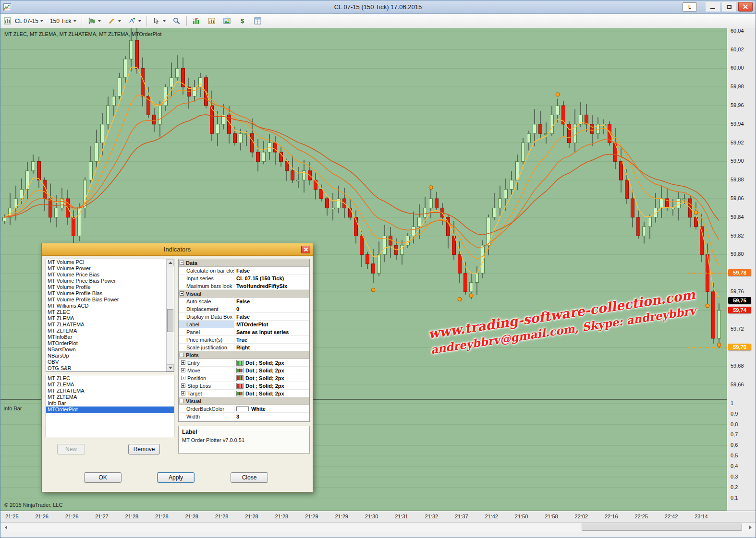  Describe the element at coordinates (94, 21) in the screenshot. I see `chart-style-dropdown` at that location.